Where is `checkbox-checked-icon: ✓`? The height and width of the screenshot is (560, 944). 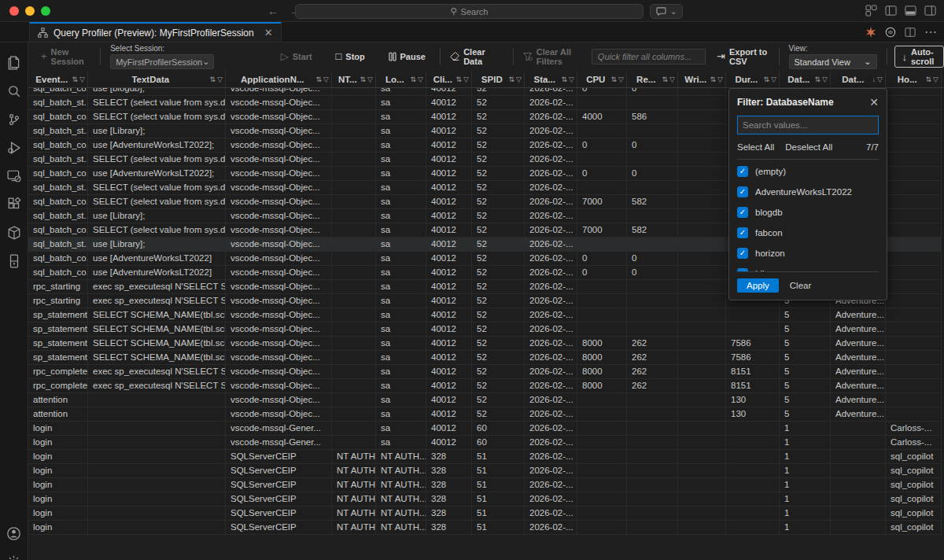
checkbox-checked-icon: ✓ is located at coordinates (743, 212).